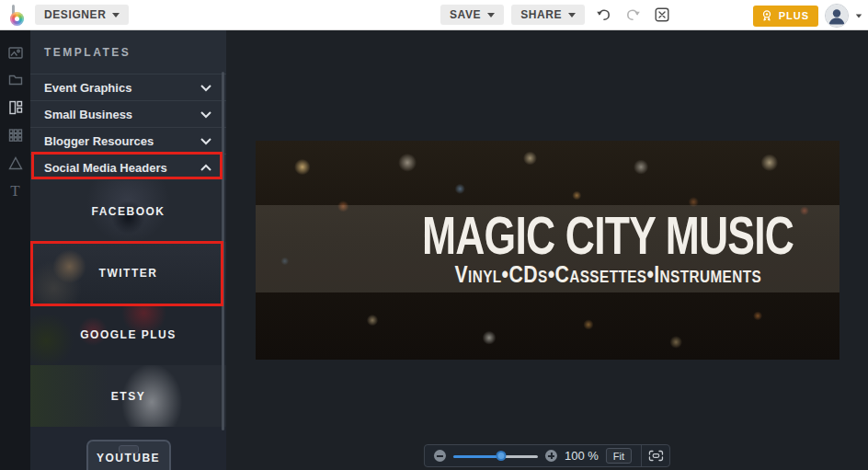  What do you see at coordinates (15, 163) in the screenshot?
I see `shapes-icon` at bounding box center [15, 163].